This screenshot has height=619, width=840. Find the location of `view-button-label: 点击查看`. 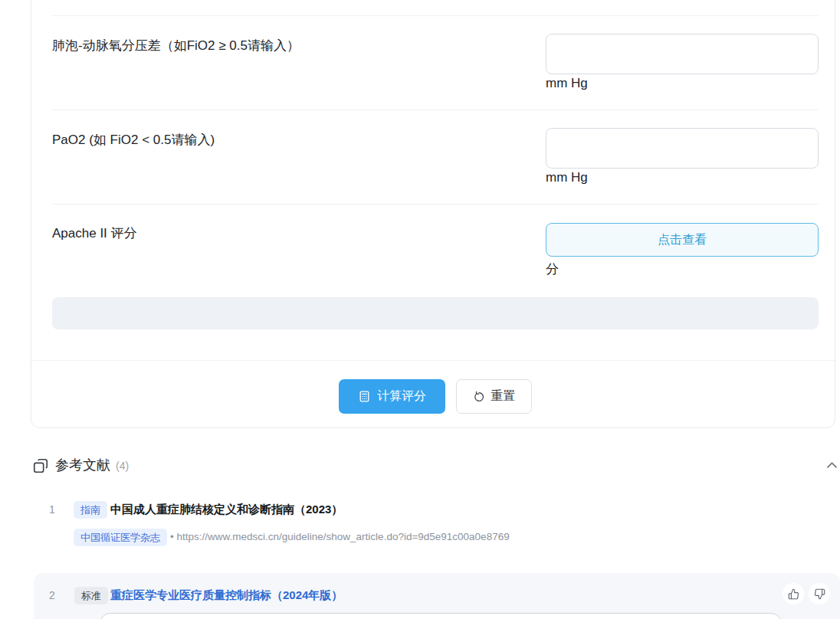

view-button-label: 点击查看 is located at coordinates (682, 241).